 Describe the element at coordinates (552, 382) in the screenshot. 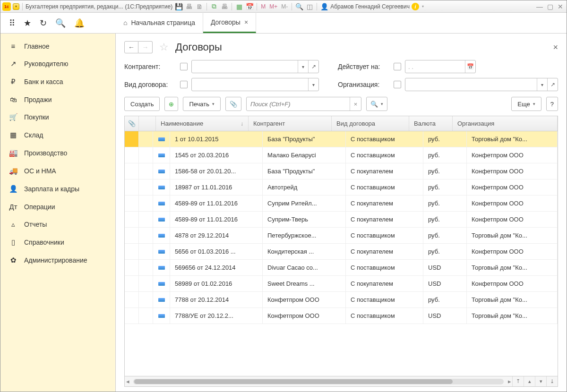

I see `scroll-bottom-icon: ⤓` at that location.